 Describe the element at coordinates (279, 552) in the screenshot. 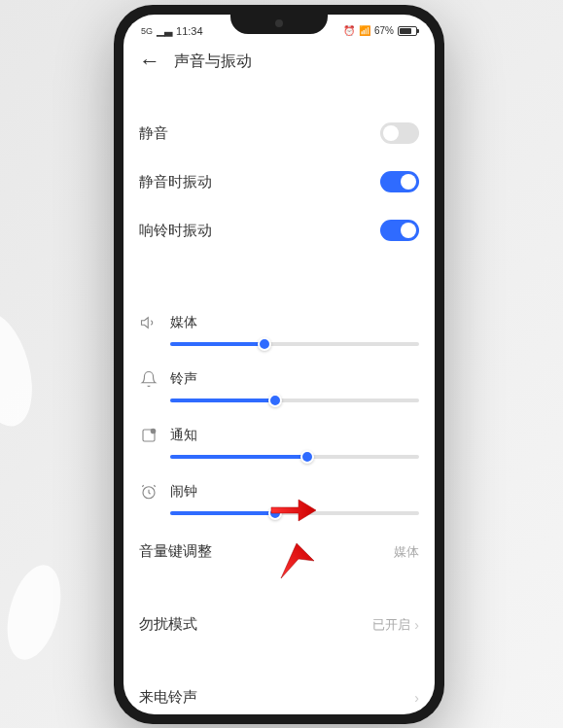

I see `volume-key-row: 音量键调整 媒体` at that location.